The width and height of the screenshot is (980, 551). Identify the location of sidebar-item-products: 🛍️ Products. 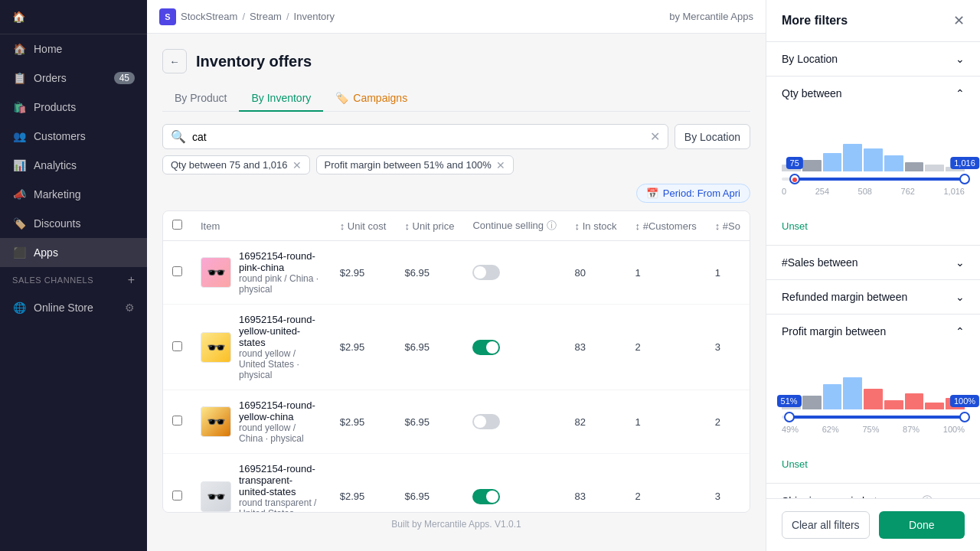
(74, 107).